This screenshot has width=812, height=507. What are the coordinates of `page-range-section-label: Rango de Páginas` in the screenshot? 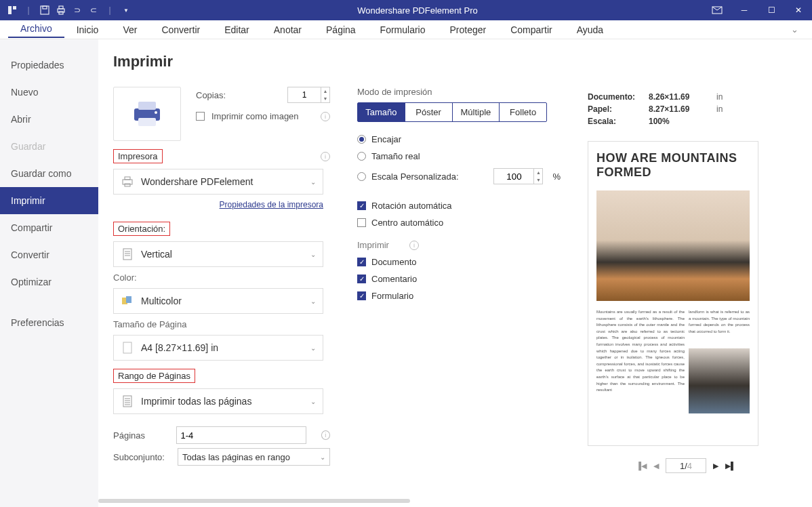 It's located at (155, 376).